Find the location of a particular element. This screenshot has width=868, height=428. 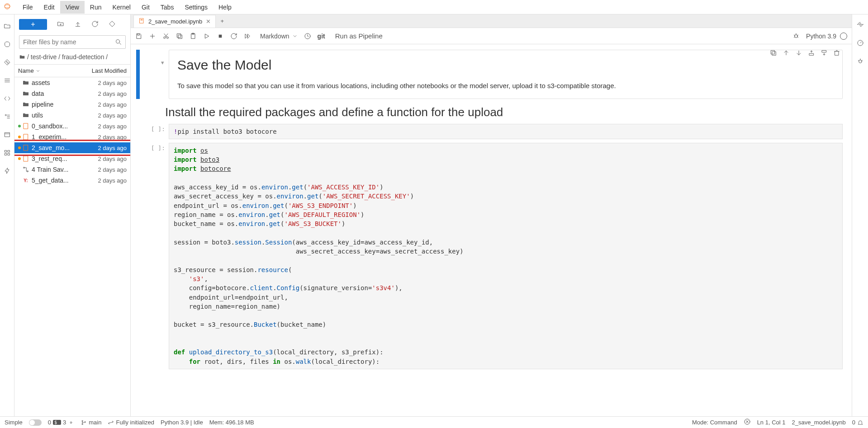

insert-above-icon is located at coordinates (811, 53).